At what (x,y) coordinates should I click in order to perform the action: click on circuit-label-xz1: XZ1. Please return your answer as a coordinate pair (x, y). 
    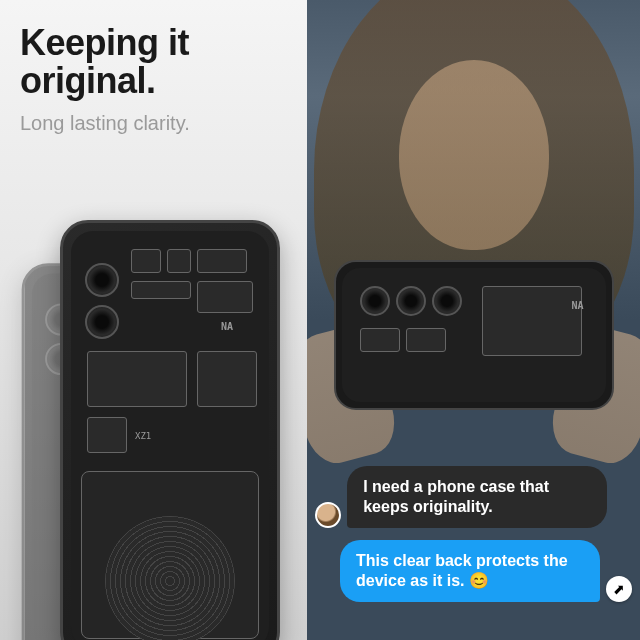
    Looking at the image, I should click on (143, 436).